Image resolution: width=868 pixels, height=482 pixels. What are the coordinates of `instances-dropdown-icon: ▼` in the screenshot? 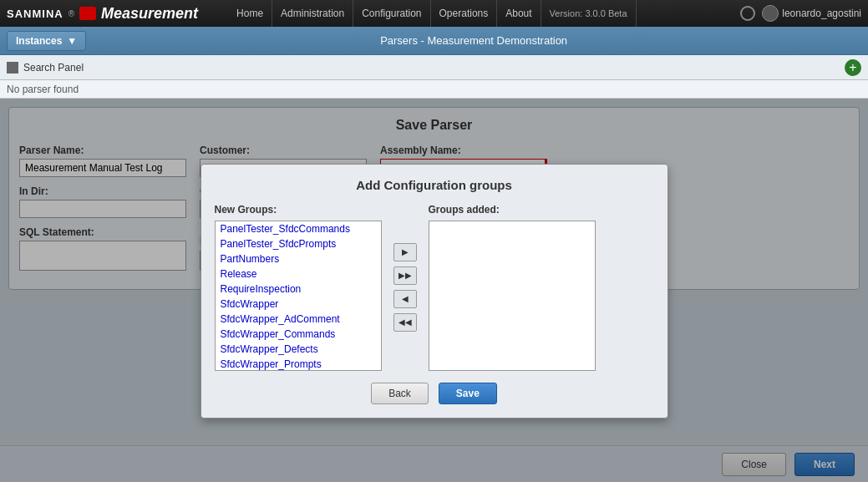 It's located at (72, 41).